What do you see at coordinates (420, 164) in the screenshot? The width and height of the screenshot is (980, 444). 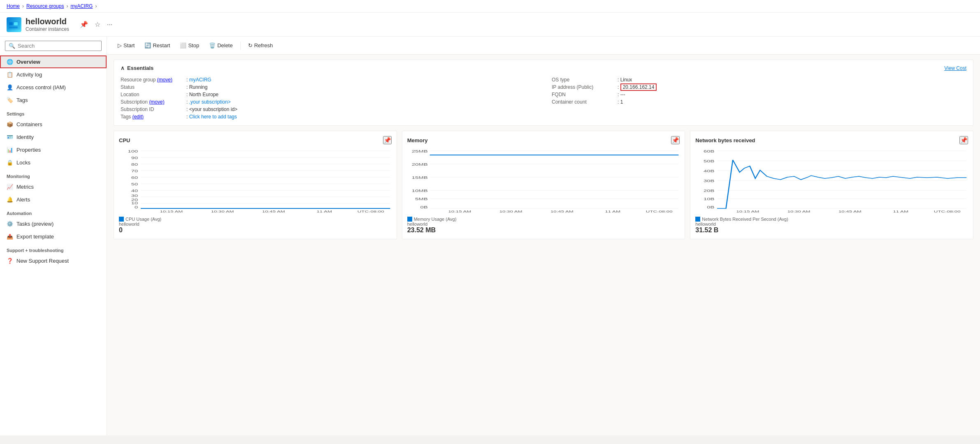 I see `svg-text: 20MB` at bounding box center [420, 164].